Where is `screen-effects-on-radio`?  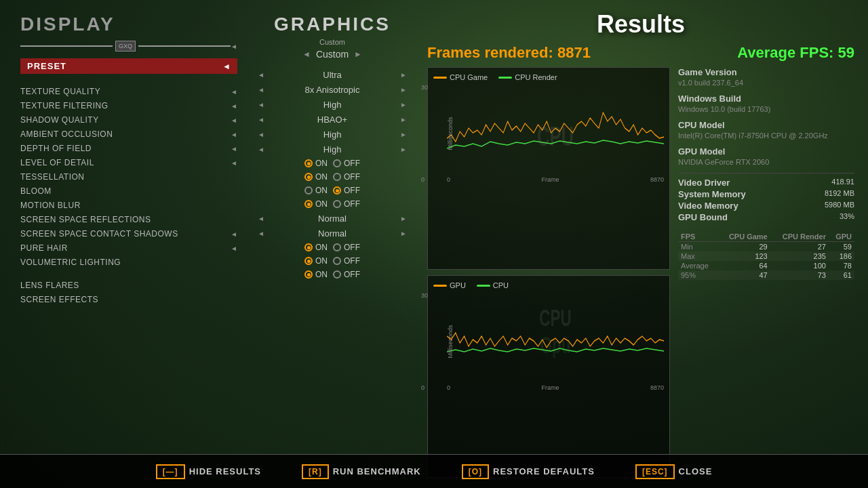 screen-effects-on-radio is located at coordinates (309, 274).